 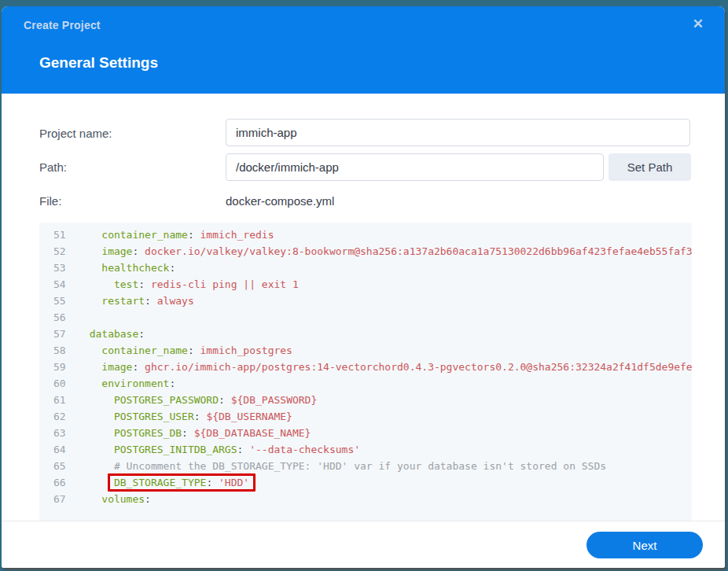 What do you see at coordinates (58, 466) in the screenshot?
I see `line-number: 65` at bounding box center [58, 466].